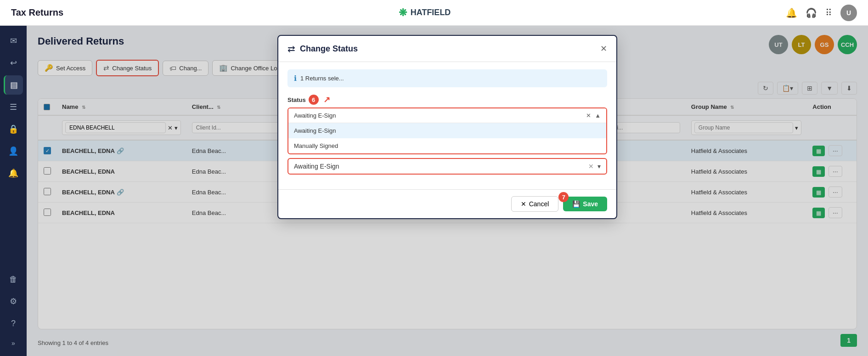 The width and height of the screenshot is (868, 356). What do you see at coordinates (13, 173) in the screenshot?
I see `sidebar-item-notifications: 🔔` at bounding box center [13, 173].